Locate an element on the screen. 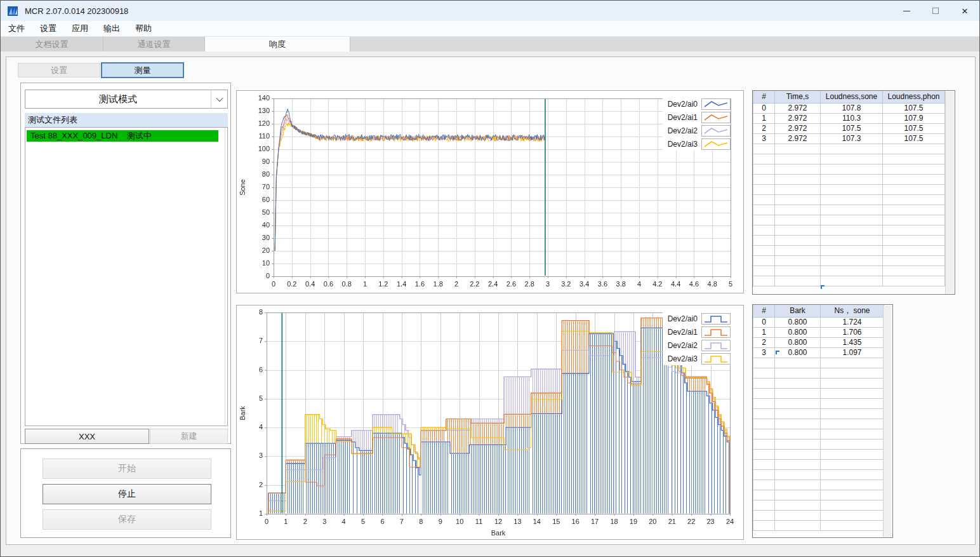 This screenshot has height=557, width=980. menu-item-3: 输出 is located at coordinates (112, 29).